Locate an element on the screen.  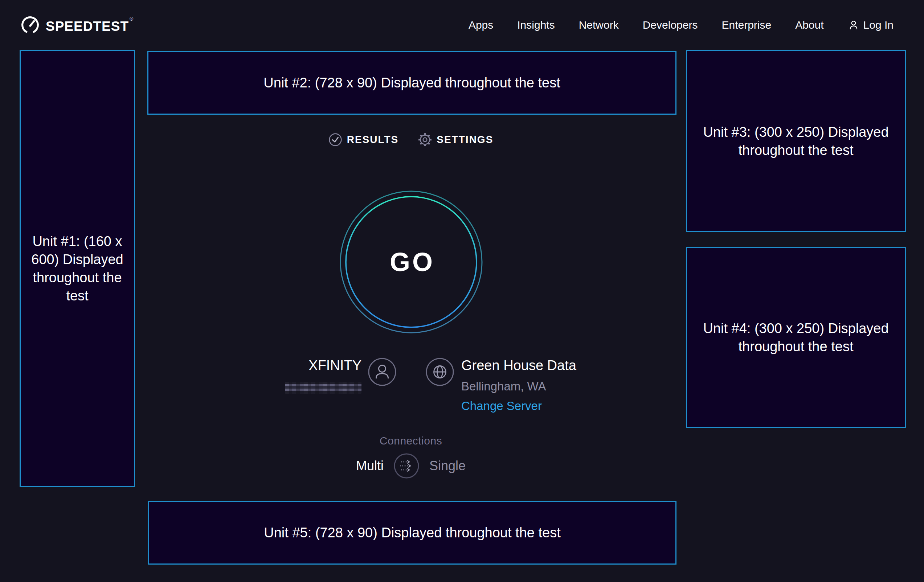
connections-single-label: Single is located at coordinates (447, 466).